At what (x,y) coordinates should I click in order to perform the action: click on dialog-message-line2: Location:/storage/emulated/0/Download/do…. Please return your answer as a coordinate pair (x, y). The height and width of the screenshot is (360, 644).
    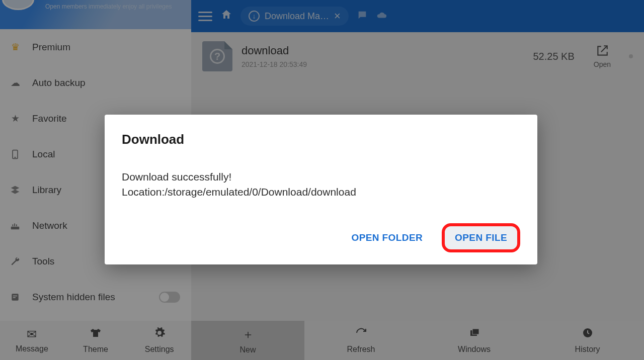
    Looking at the image, I should click on (321, 192).